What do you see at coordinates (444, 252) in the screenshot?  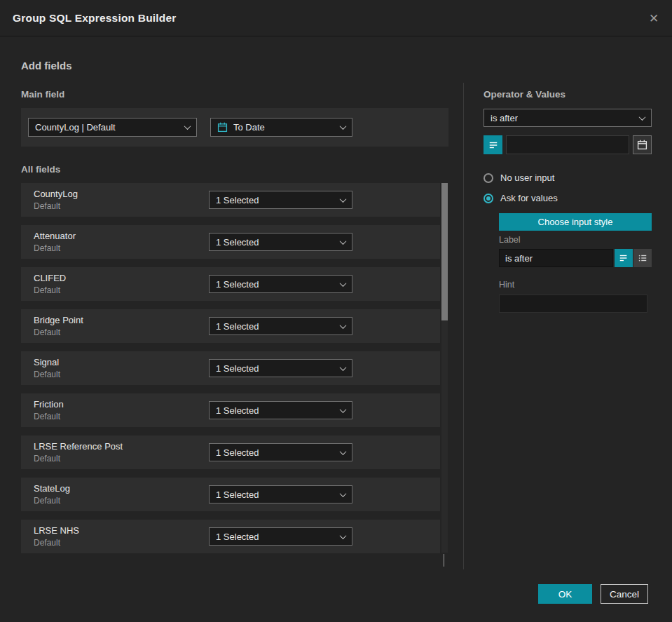 I see `fields-scrollbar-thumb` at bounding box center [444, 252].